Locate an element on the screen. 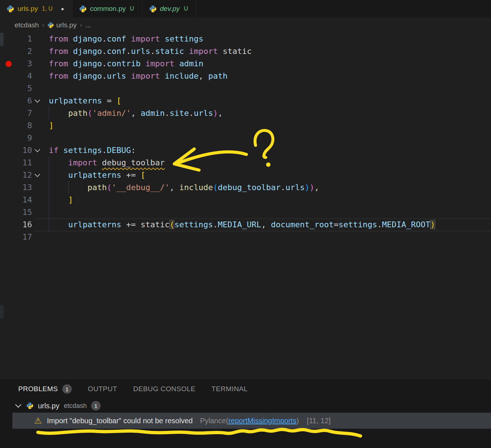  code-line-11: 11import debug_toolbar is located at coordinates (246, 163).